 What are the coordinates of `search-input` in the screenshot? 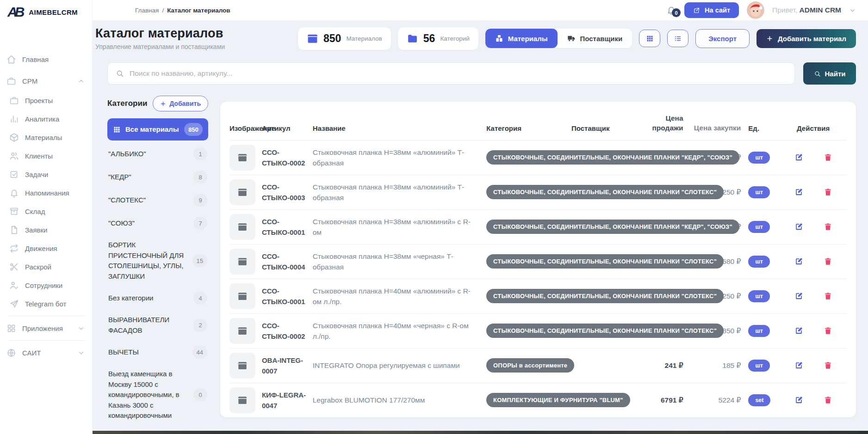 It's located at (458, 73).